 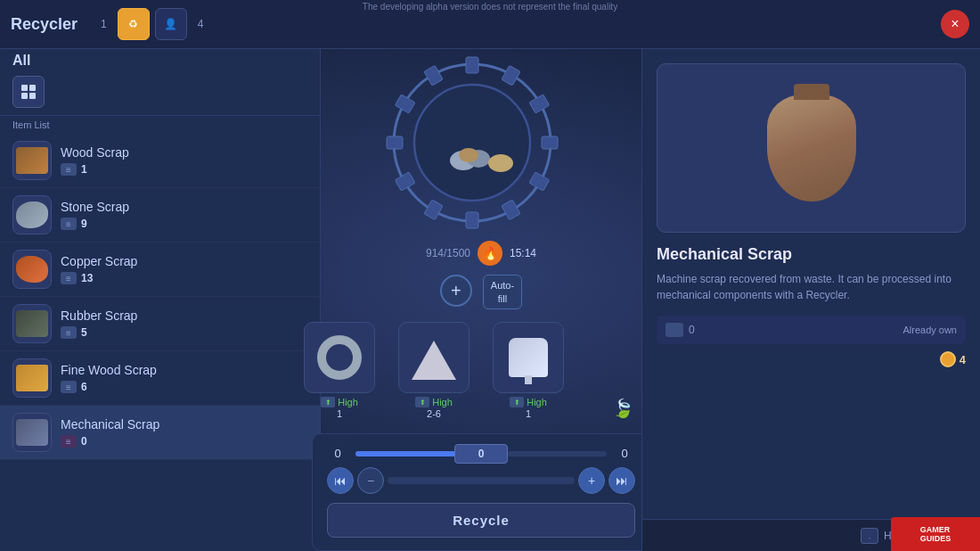 I want to click on kbd-icon: ., so click(x=870, y=536).